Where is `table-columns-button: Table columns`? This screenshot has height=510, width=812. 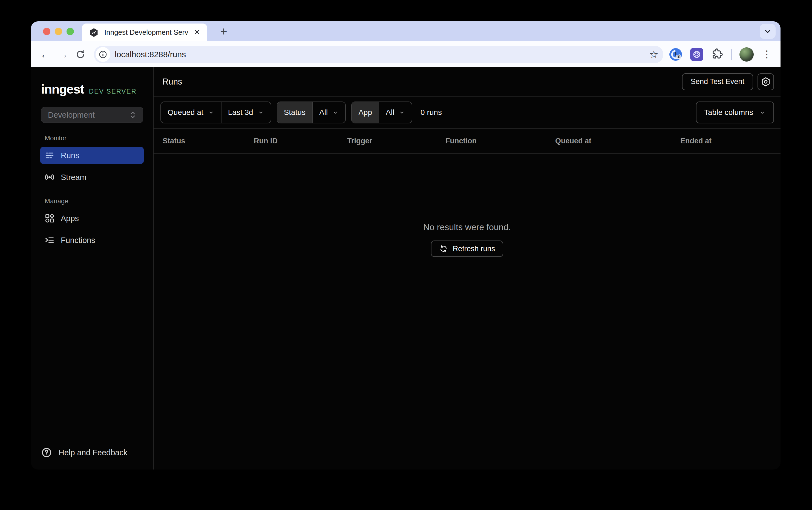
table-columns-button: Table columns is located at coordinates (735, 113).